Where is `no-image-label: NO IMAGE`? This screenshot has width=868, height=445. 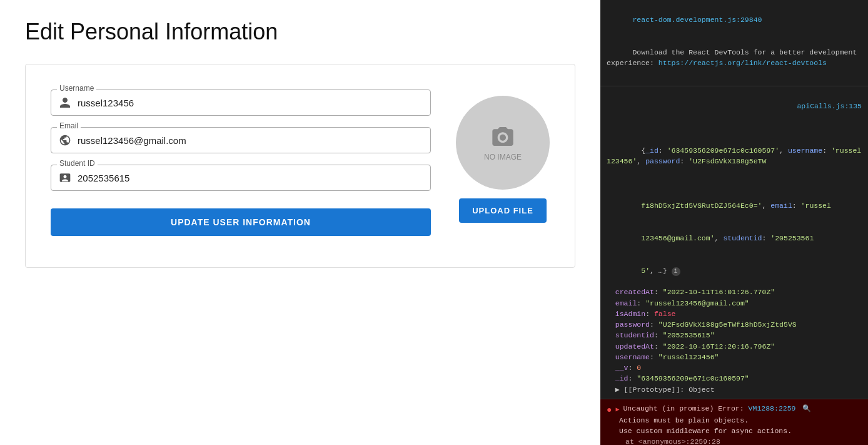 no-image-label: NO IMAGE is located at coordinates (503, 157).